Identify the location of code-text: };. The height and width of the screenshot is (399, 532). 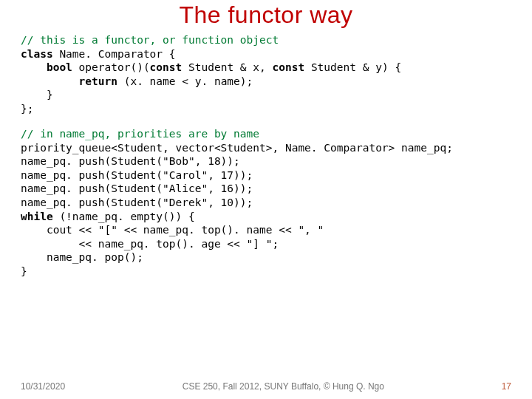
(27, 109).